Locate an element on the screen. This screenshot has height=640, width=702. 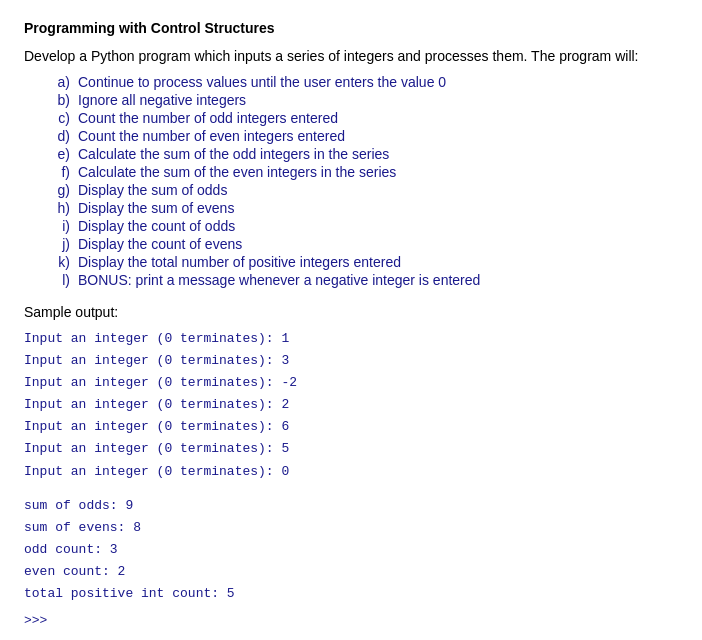
input-line: Input an integer (0 terminates): 5 is located at coordinates (351, 449).